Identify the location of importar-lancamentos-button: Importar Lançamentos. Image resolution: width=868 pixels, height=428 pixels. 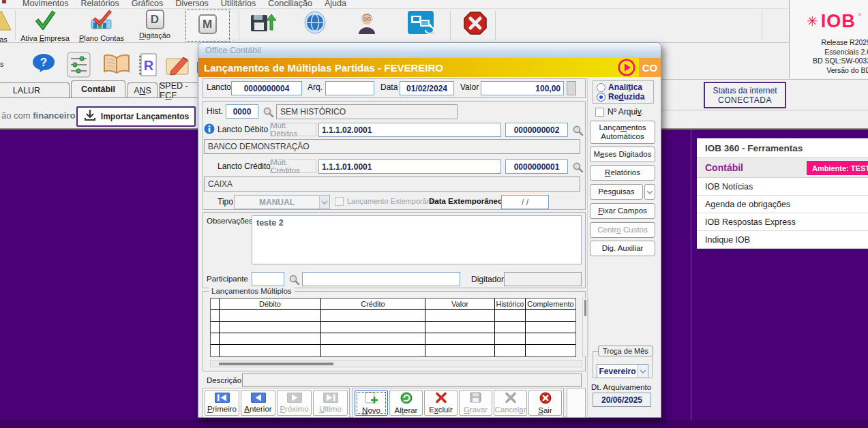
(136, 117).